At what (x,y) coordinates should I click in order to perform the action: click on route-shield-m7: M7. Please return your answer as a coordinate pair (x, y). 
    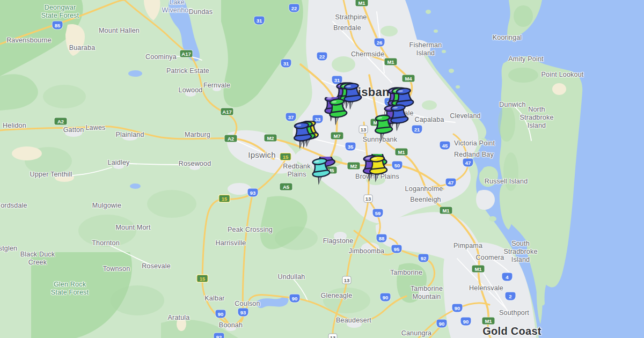
    Looking at the image, I should click on (337, 136).